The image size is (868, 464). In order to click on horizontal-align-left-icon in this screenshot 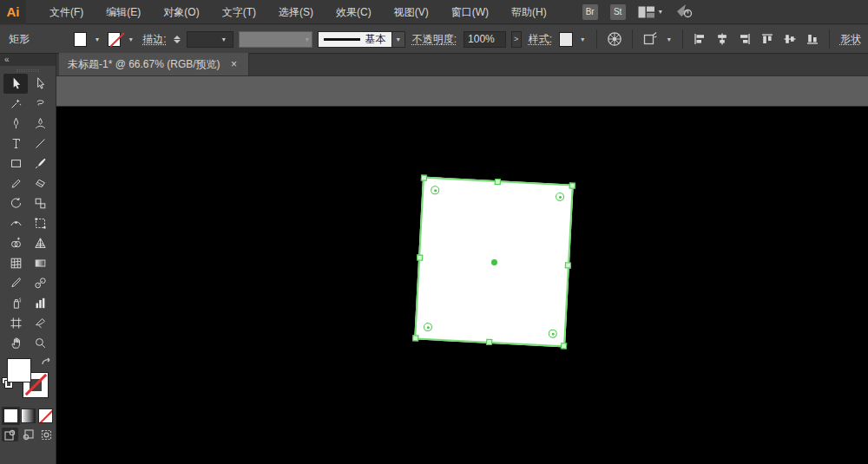, I will do `click(700, 39)`.